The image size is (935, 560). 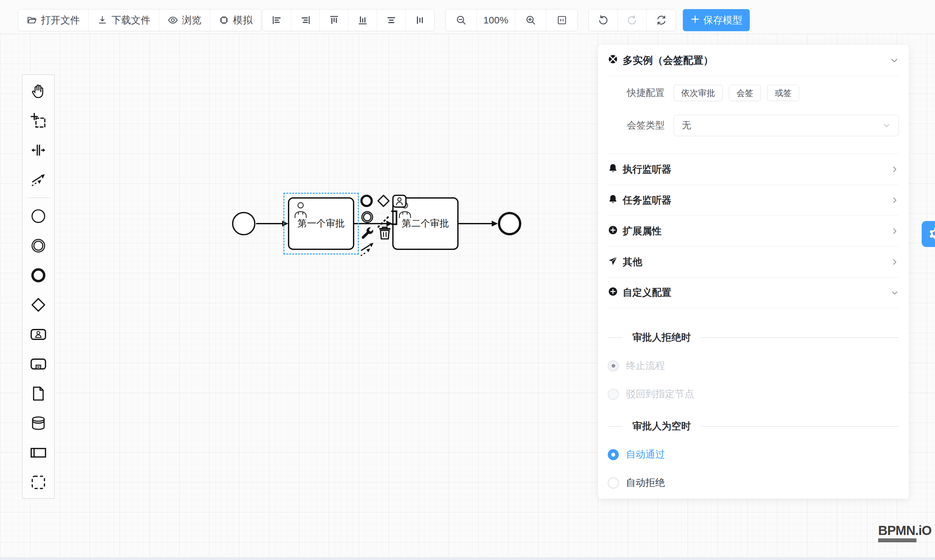 I want to click on align-center-vertical-button, so click(x=420, y=20).